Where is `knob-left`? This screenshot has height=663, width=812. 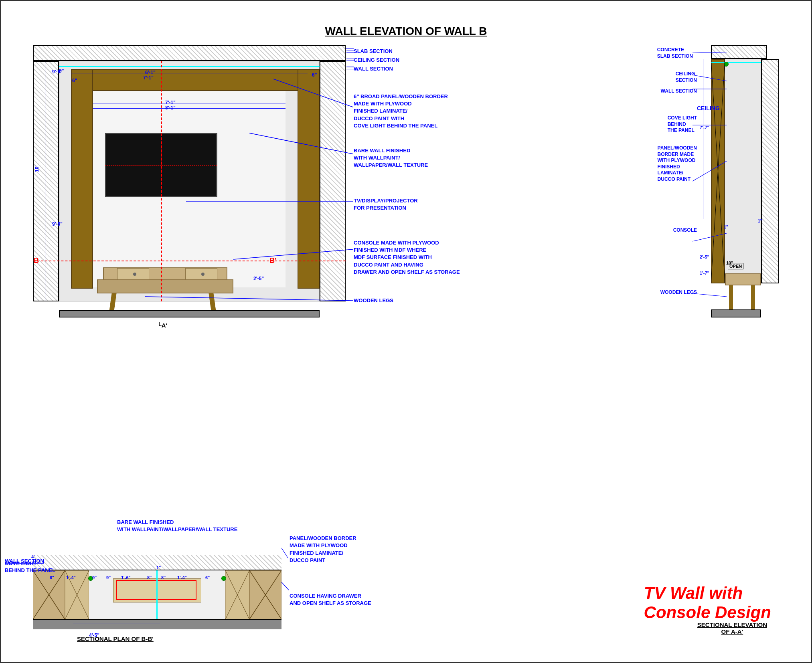
knob-left is located at coordinates (135, 274).